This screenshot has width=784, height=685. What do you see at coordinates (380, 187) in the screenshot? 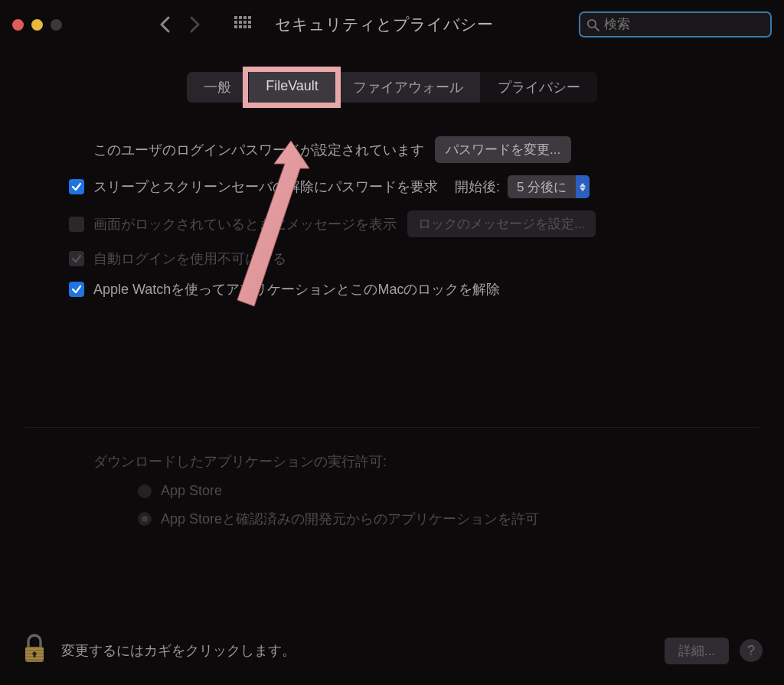
I see `require-password-row: スリープとスクリーンセーバの解除にパスワードを要求 開始後: 5 分後に` at bounding box center [380, 187].